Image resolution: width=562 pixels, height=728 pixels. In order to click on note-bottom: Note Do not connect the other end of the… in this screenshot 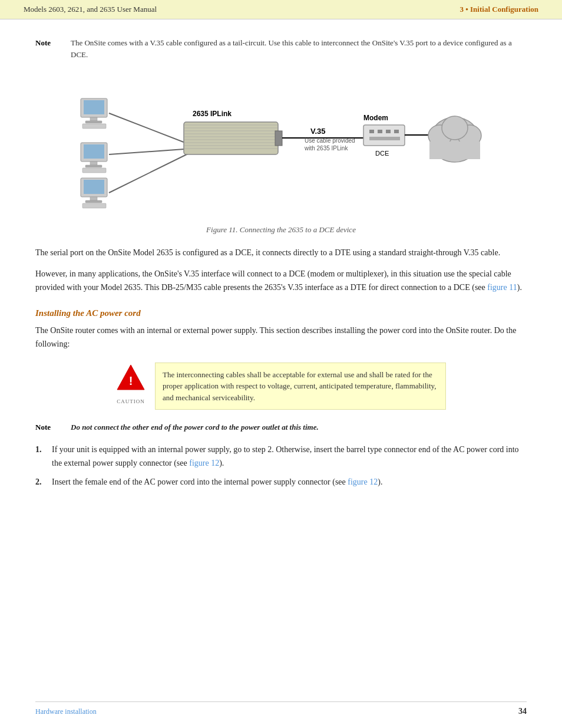, I will do `click(281, 428)`.